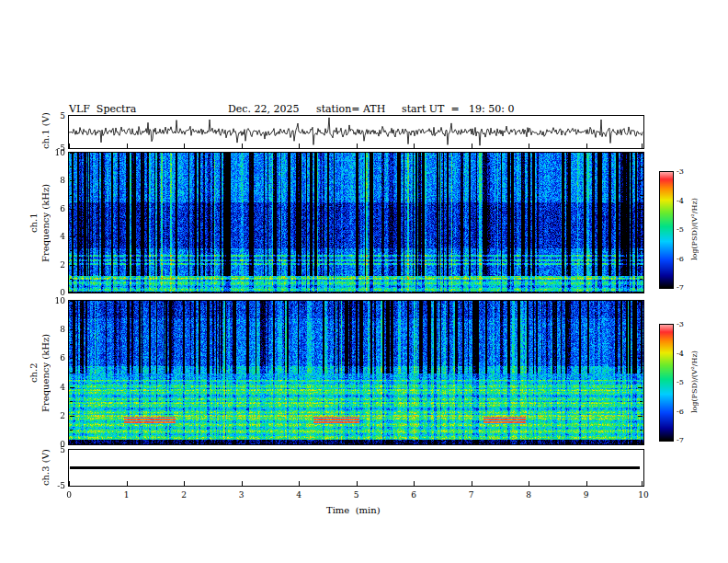 The height and width of the screenshot is (563, 728). Describe the element at coordinates (127, 495) in the screenshot. I see `x-tick-label: 1` at that location.